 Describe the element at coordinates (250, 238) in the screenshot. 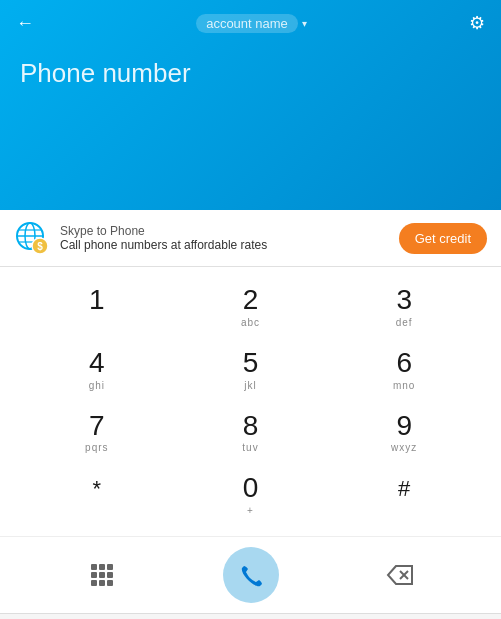

I see `skype-banner: $ Skype to Phone Call phone numbers at a…` at that location.